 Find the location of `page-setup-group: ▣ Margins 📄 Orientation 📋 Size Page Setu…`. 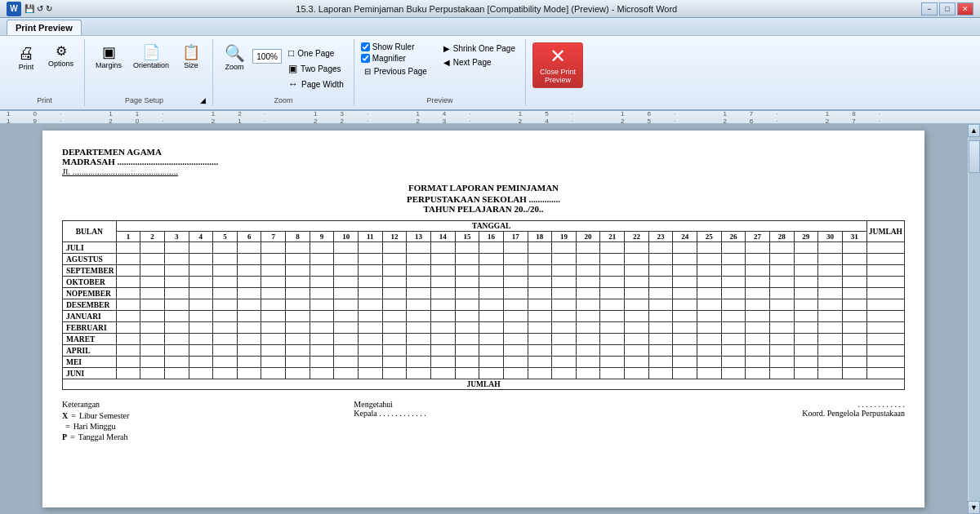

page-setup-group: ▣ Margins 📄 Orientation 📋 Size Page Setu… is located at coordinates (149, 73).